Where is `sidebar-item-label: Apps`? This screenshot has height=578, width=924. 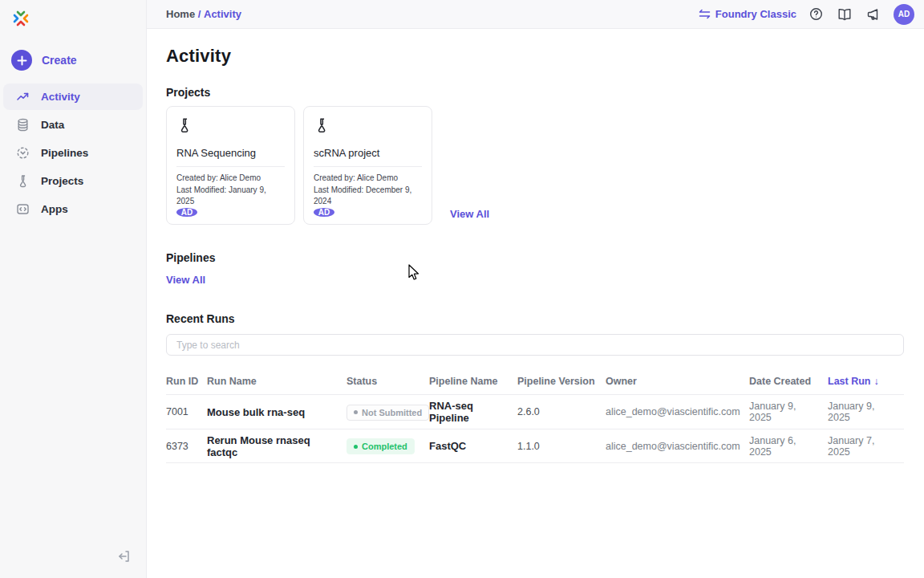
sidebar-item-label: Apps is located at coordinates (55, 209).